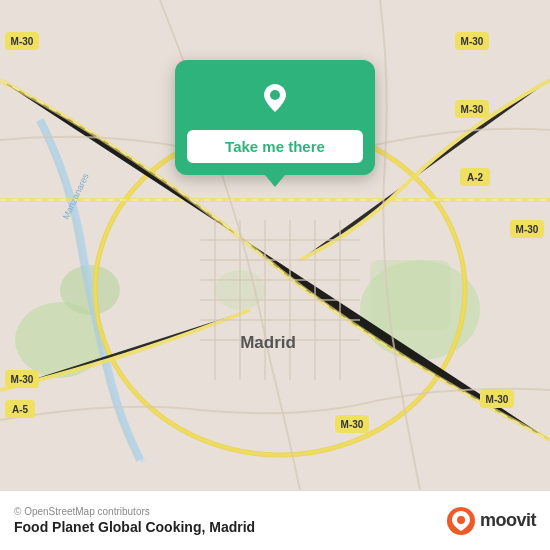 The width and height of the screenshot is (550, 550). I want to click on bottom-left: © OpenStreetMap contributors Food Planet…, so click(134, 520).